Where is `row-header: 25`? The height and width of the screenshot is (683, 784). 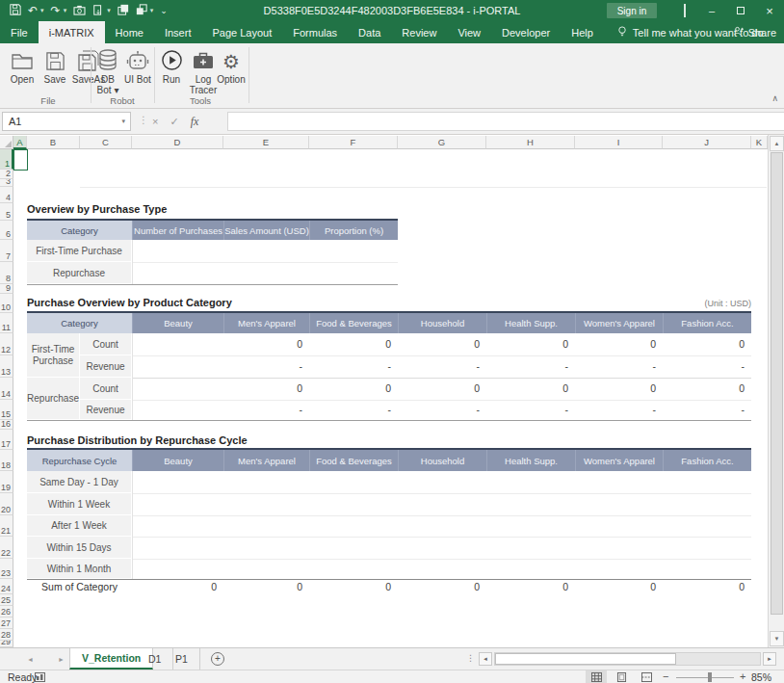
row-header: 25 is located at coordinates (7, 600).